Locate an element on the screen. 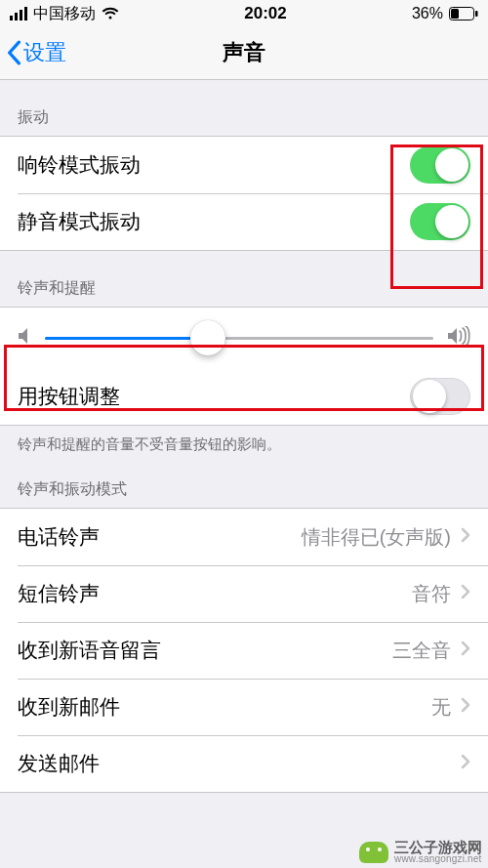 The height and width of the screenshot is (868, 488). watermark-name: 三公子游戏网 is located at coordinates (438, 847).